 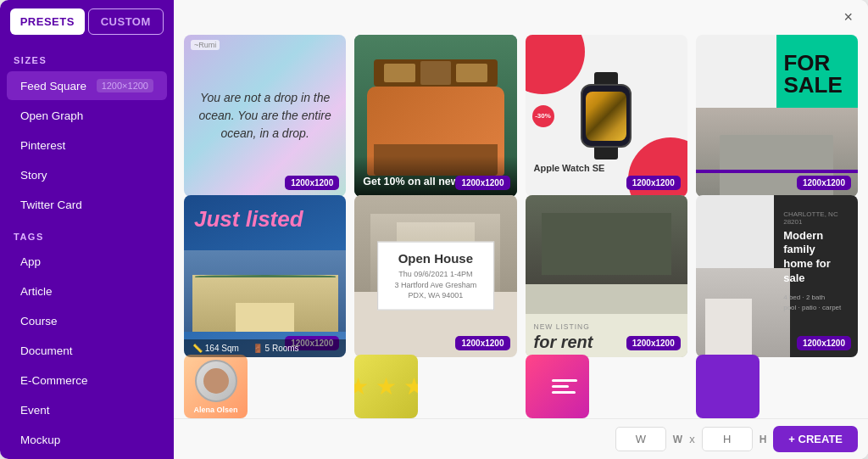 What do you see at coordinates (776, 277) in the screenshot?
I see `template-card-modern: CHARLOTTE, NC 28201 Modern family home f…` at bounding box center [776, 277].